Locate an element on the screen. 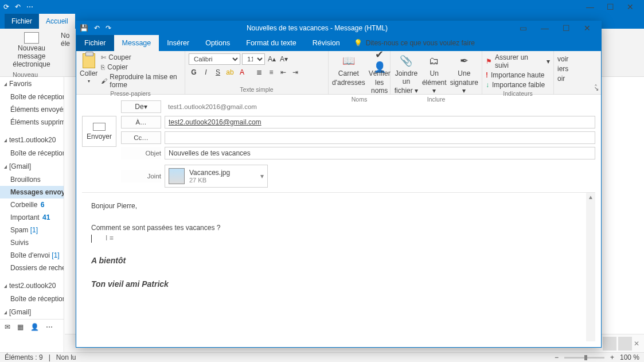 The width and height of the screenshot is (644, 362). to-field is located at coordinates (380, 122).